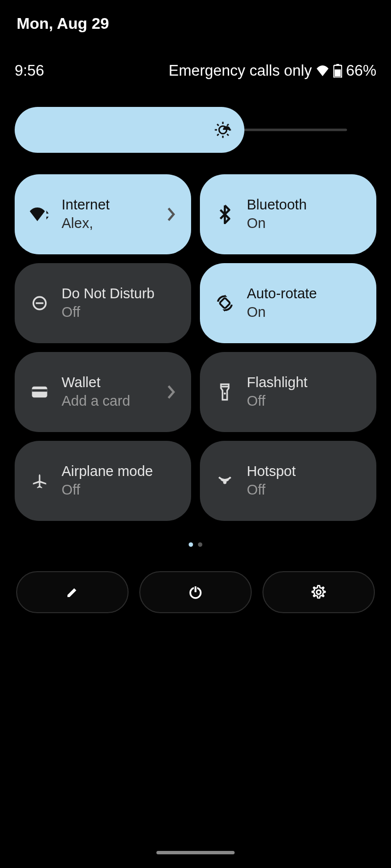  Describe the element at coordinates (29, 71) in the screenshot. I see `time-label: 9:56` at that location.